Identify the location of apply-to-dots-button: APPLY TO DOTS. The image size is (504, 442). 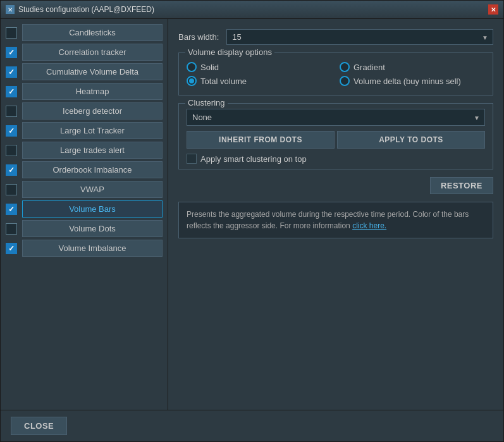
(411, 140).